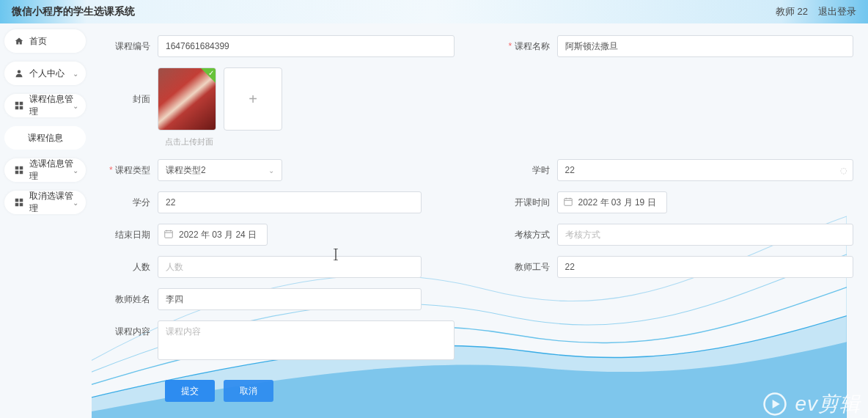 The width and height of the screenshot is (868, 418). Describe the element at coordinates (837, 12) in the screenshot. I see `logout-link: 退出登录` at that location.